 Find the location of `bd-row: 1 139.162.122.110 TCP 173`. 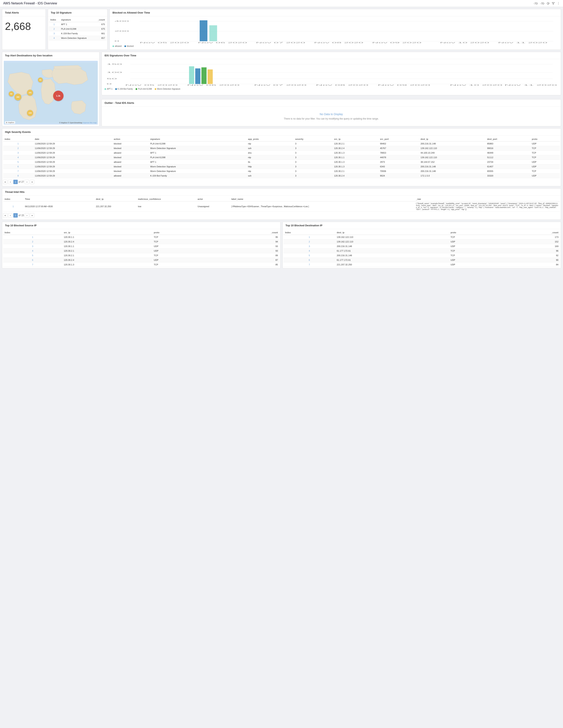

bd-row: 1 139.162.122.110 TCP 173 is located at coordinates (422, 237).